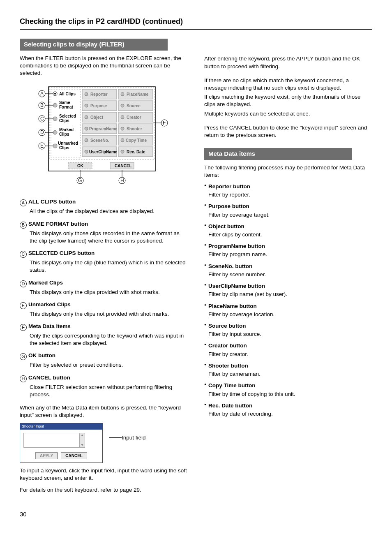 This screenshot has width=392, height=555. What do you see at coordinates (68, 143) in the screenshot?
I see `svg-text: Unmarked` at bounding box center [68, 143].